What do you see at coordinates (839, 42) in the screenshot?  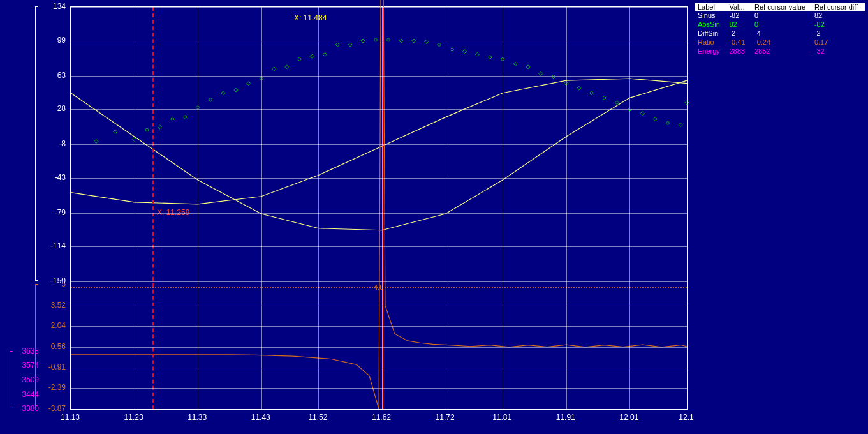 I see `legend-diff: 0.17` at bounding box center [839, 42].